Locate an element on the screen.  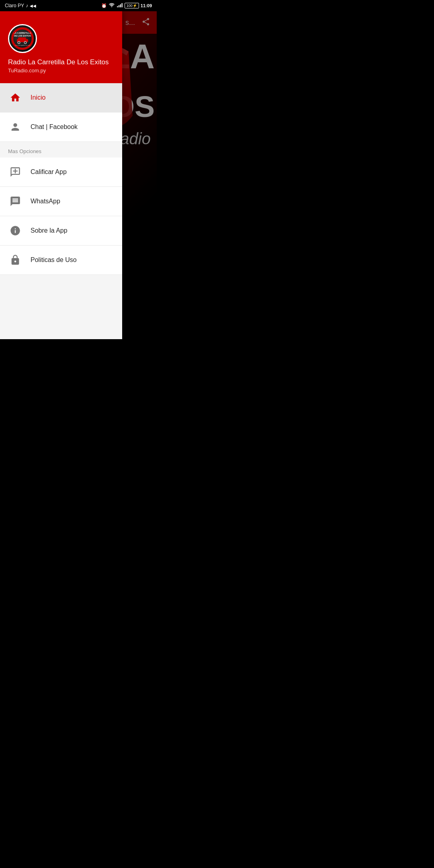
chat-facebook-label: Chat | Facebook is located at coordinates (54, 127).